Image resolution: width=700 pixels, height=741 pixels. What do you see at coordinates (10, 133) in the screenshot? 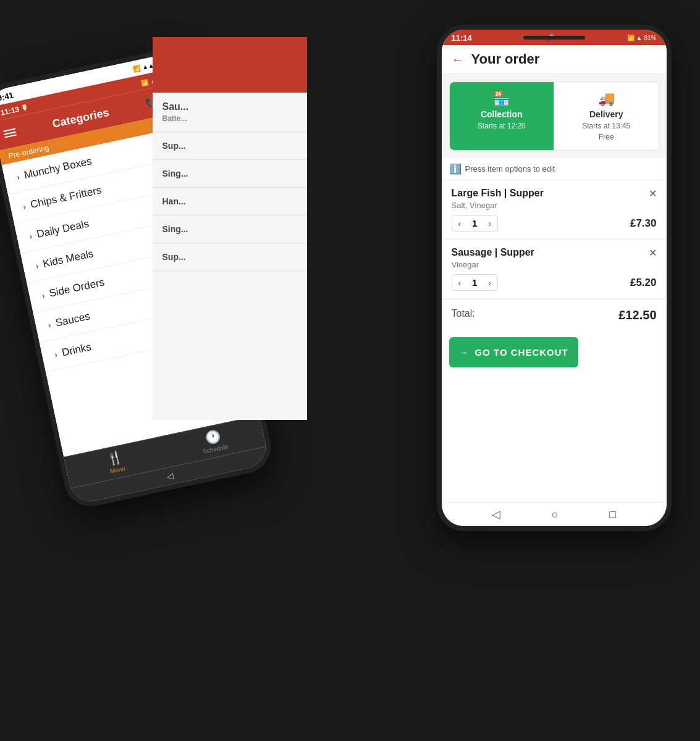
I see `hamburger-menu-button` at bounding box center [10, 133].